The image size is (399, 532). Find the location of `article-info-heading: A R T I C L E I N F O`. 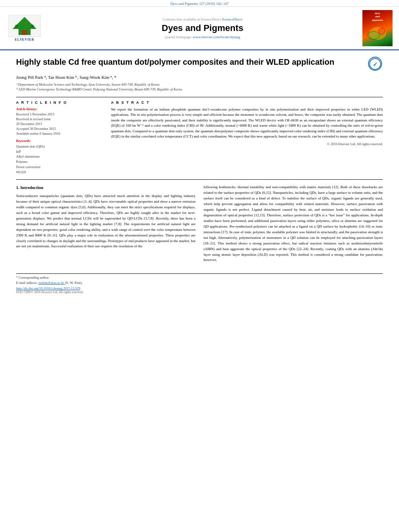

article-info-heading: A R T I C L E I N F O is located at coordinates (60, 103).